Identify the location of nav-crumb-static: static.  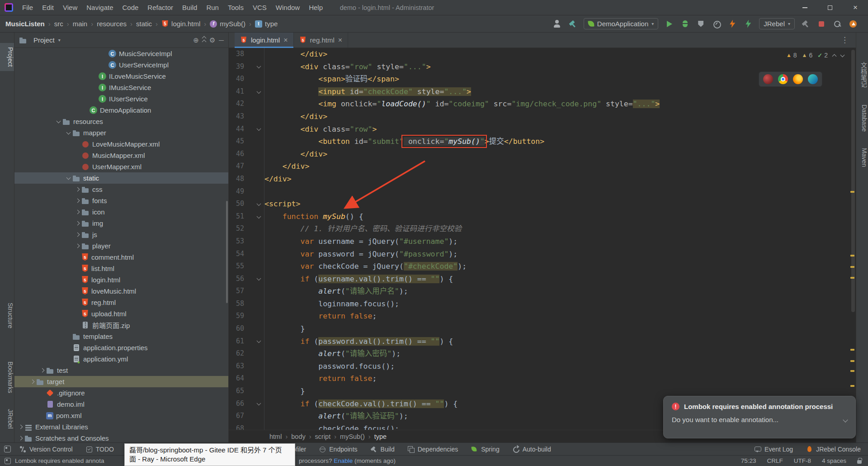
(144, 24).